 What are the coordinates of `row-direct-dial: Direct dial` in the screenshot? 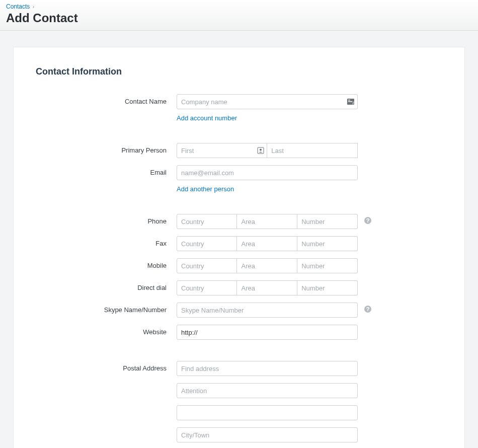 It's located at (239, 288).